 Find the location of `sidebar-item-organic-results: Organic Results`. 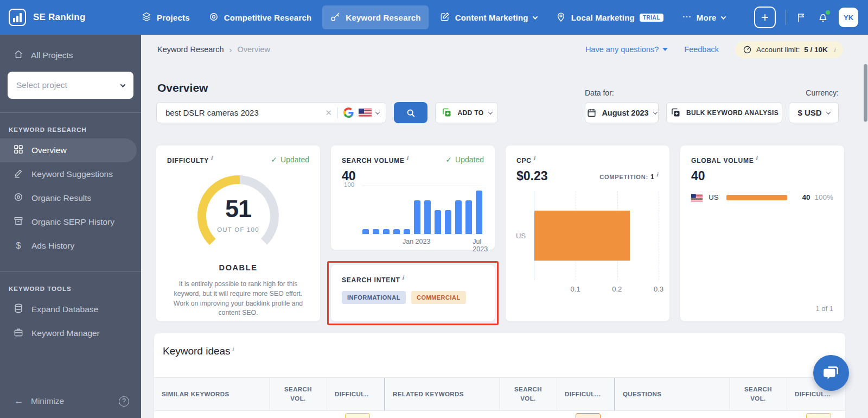

sidebar-item-organic-results: Organic Results is located at coordinates (71, 198).